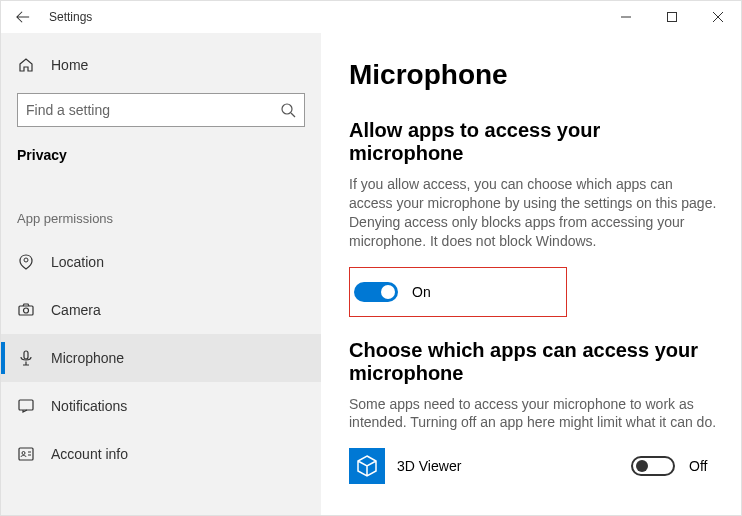 The height and width of the screenshot is (516, 742). What do you see at coordinates (288, 110) in the screenshot?
I see `search-icon` at bounding box center [288, 110].